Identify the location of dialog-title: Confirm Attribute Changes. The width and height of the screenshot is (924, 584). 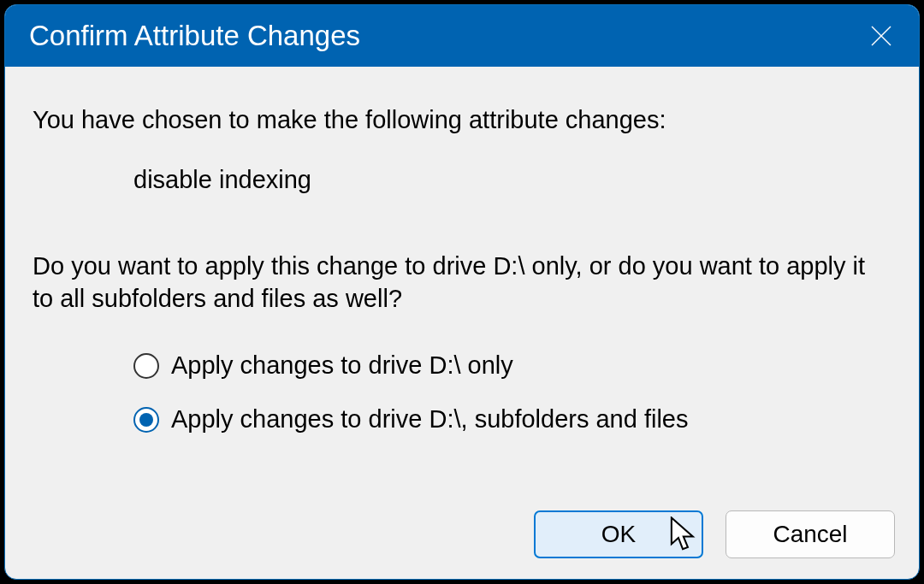
(195, 36).